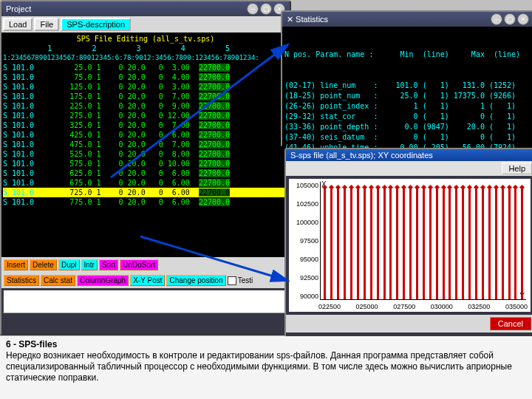 The image size is (532, 399). Describe the element at coordinates (146, 173) in the screenshot. I see `table-row: S 101.0 625.0 1 0 20.0 0 6.00 22700.0` at that location.